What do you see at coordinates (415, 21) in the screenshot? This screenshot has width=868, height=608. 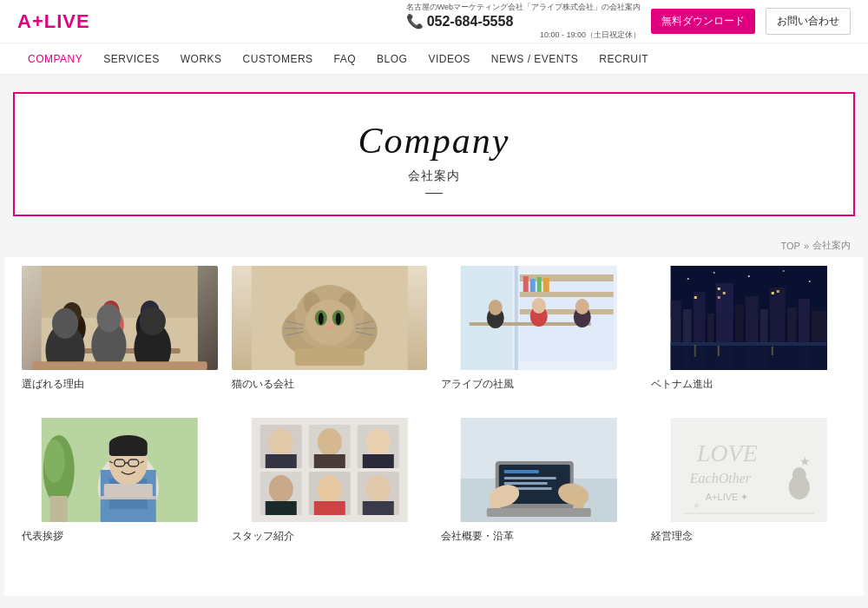 I see `phone-icon: 📞` at bounding box center [415, 21].